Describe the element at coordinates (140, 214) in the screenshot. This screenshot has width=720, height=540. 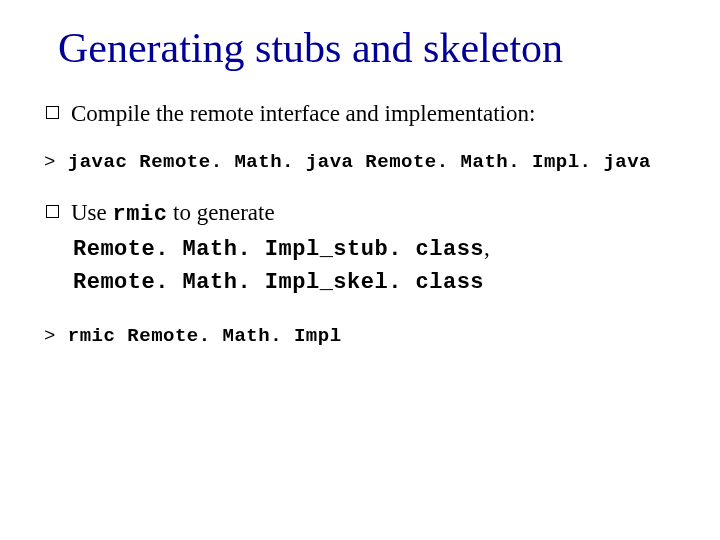
I see `code-inline-rmic: rmic` at that location.